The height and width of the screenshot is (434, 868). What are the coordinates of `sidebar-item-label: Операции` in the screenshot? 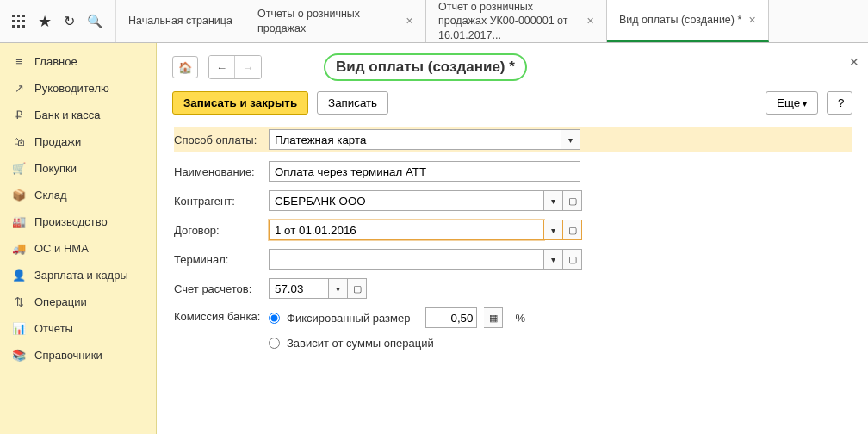 It's located at (60, 301).